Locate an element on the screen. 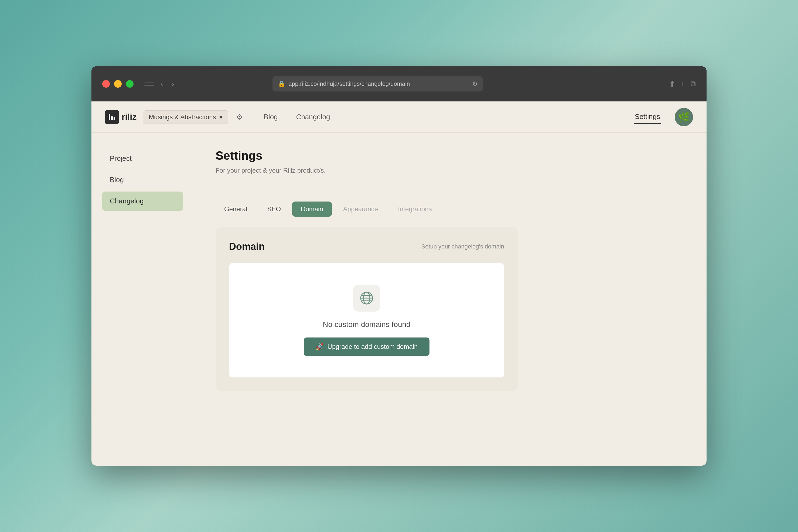 This screenshot has width=798, height=532. domain-card: Domain Setup your changelog's domain is located at coordinates (366, 309).